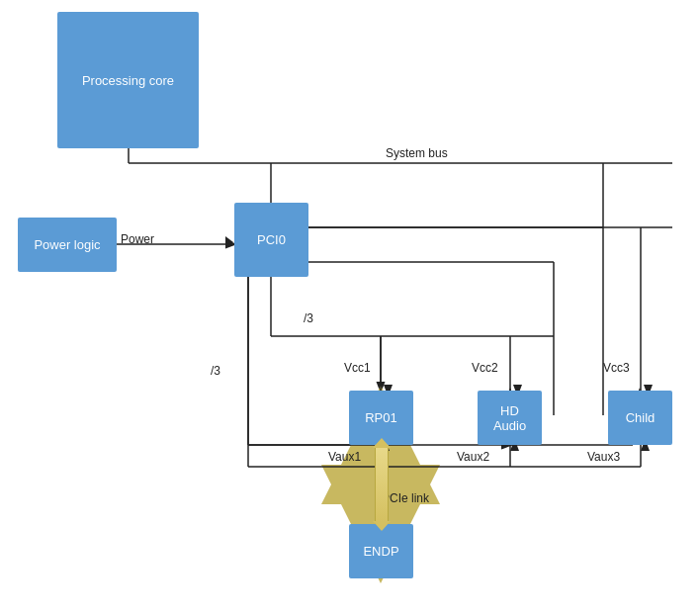  Describe the element at coordinates (484, 368) in the screenshot. I see `vcc2-label: Vcc2` at that location.